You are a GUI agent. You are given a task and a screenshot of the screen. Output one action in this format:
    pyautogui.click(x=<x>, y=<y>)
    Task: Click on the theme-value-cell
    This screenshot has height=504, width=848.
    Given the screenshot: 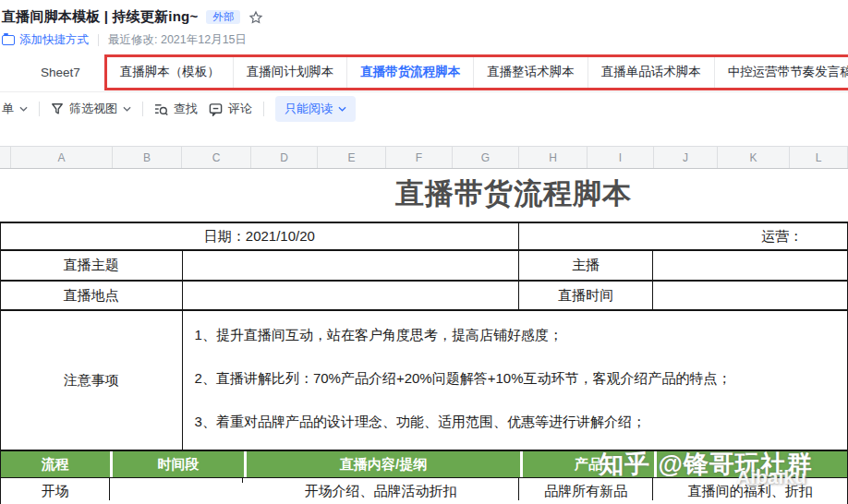 What is the action you would take?
    pyautogui.click(x=351, y=266)
    